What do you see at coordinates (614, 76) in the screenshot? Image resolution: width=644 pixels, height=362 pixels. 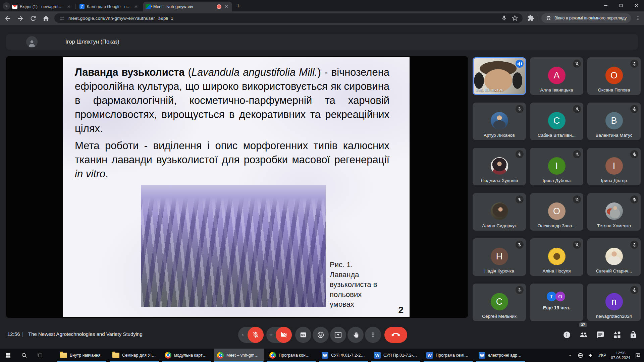 I see `participant-tile: О Оксана Попова` at bounding box center [614, 76].